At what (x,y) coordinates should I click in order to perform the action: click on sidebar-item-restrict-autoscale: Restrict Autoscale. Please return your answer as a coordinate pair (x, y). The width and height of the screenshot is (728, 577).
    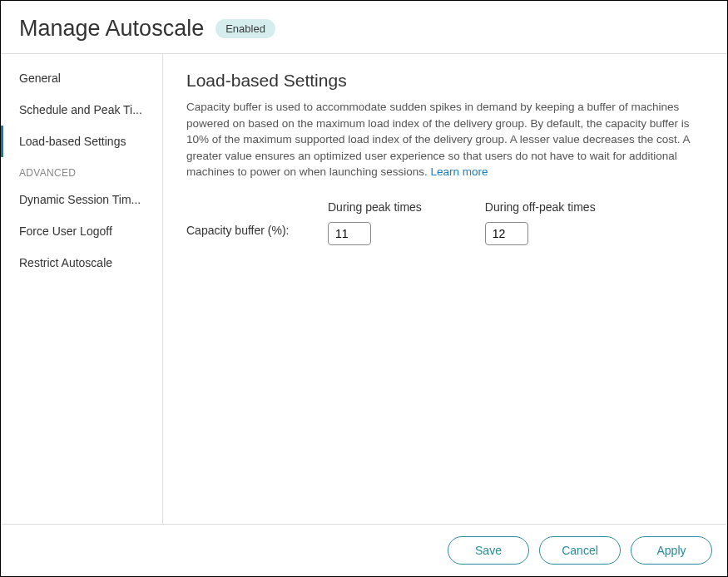
    Looking at the image, I should click on (82, 263).